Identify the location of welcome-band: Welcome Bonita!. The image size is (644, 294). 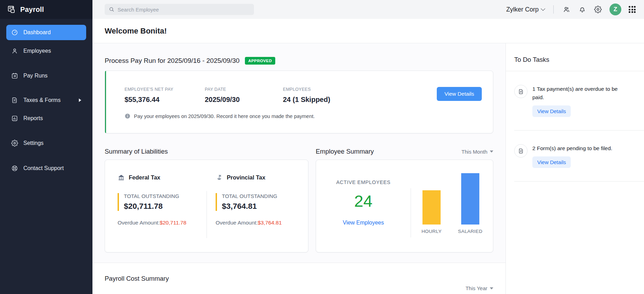
(368, 31).